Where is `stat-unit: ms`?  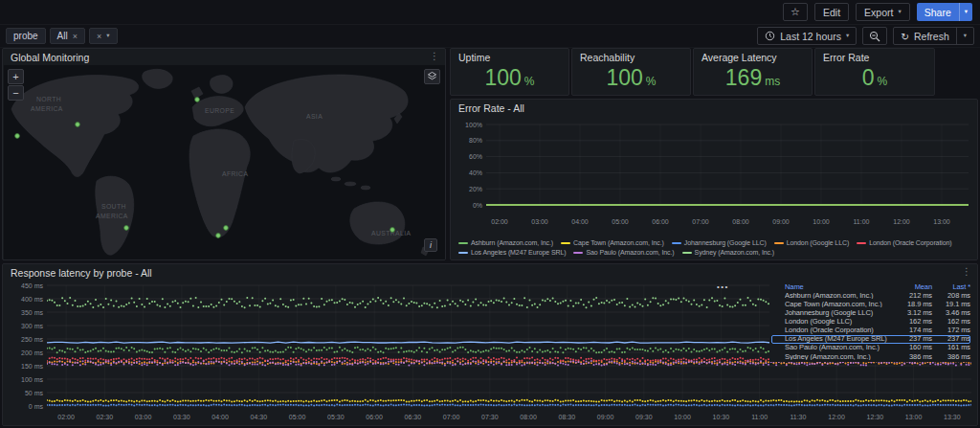
stat-unit: ms is located at coordinates (772, 81).